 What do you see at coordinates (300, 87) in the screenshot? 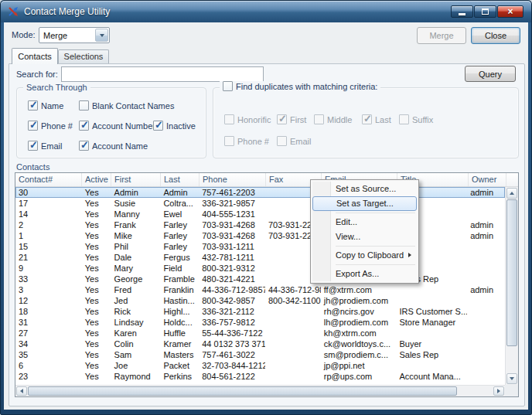
I see `find-duplicates-toggle: Find duplicates with matching criteria:` at bounding box center [300, 87].